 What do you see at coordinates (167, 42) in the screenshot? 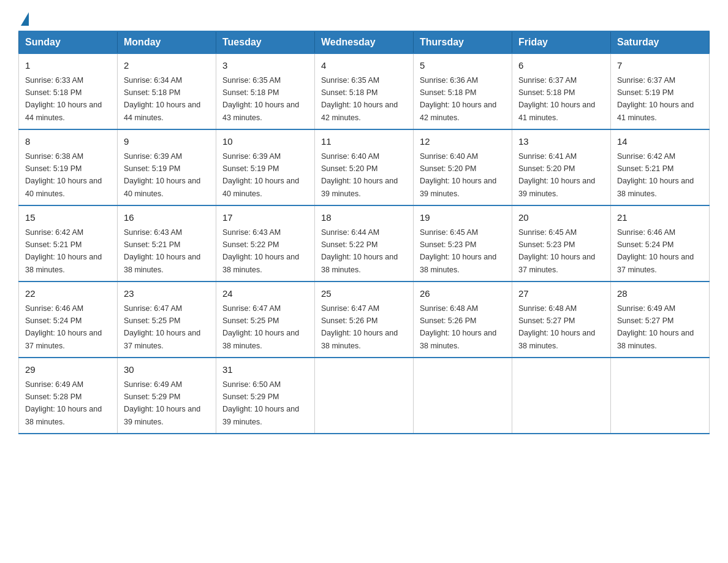
I see `col-header-monday: Monday` at bounding box center [167, 42].